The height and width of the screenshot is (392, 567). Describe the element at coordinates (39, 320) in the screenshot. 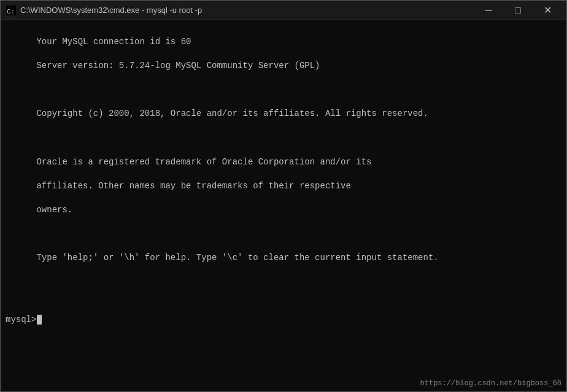

I see `cursor` at that location.